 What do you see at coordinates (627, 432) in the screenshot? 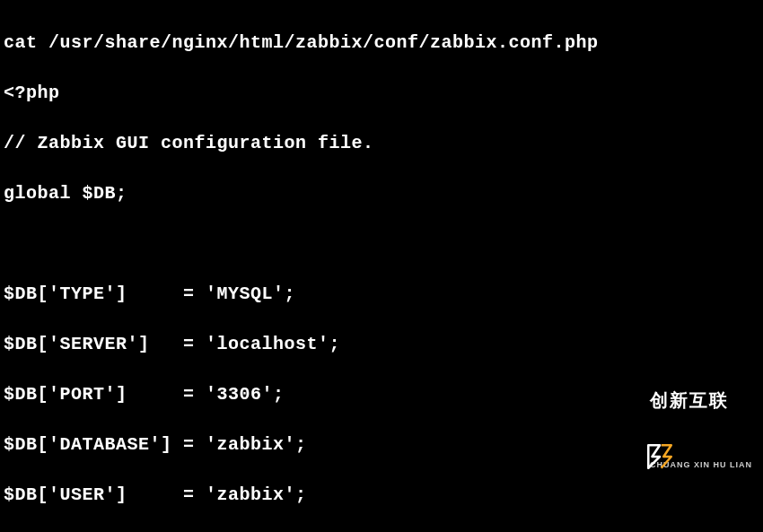
I see `watermark-logo-icon` at bounding box center [627, 432].